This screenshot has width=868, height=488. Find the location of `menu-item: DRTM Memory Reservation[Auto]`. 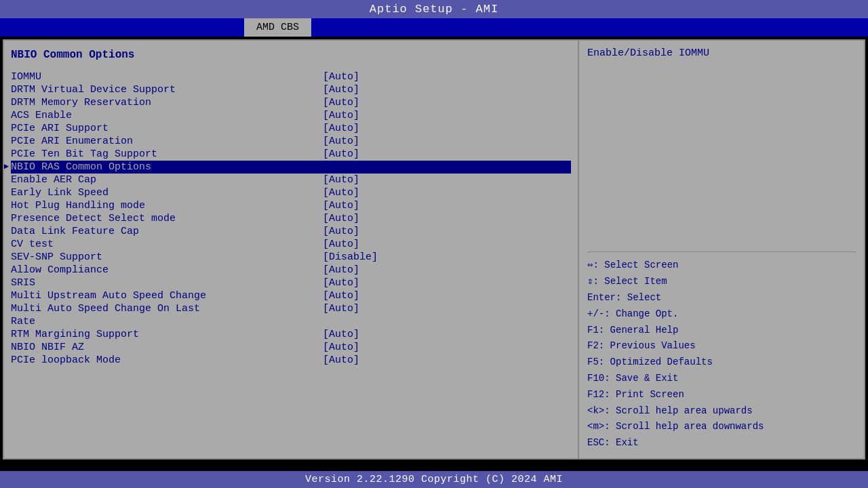

menu-item: DRTM Memory Reservation[Auto] is located at coordinates (291, 103).